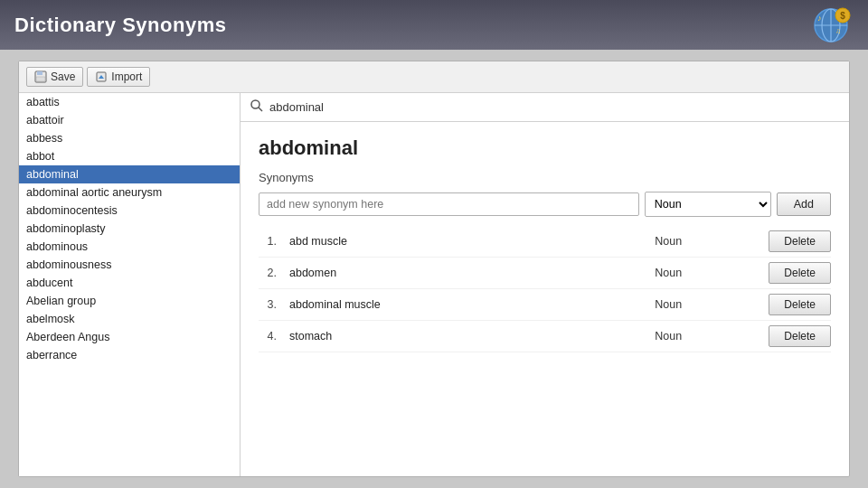 The height and width of the screenshot is (488, 868). I want to click on synonym-text: abdomen, so click(466, 273).